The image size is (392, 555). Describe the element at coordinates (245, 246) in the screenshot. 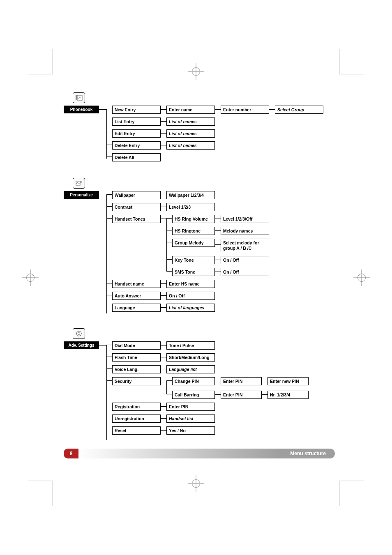

I see `menu-node: Select melody for group A / B /C` at that location.